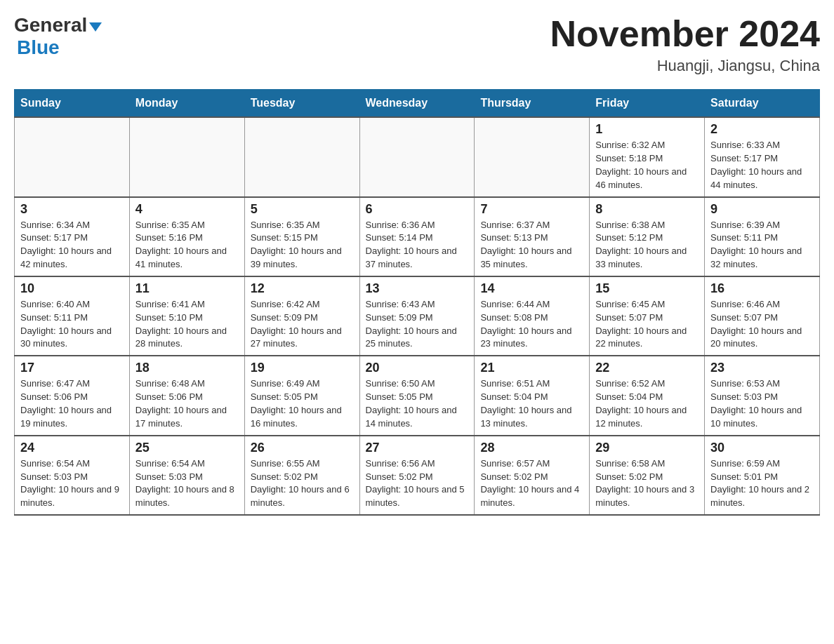  Describe the element at coordinates (72, 316) in the screenshot. I see `calendar-cell: 10Sunrise: 6:40 AM Sunset: 5:11 PM Dayli…` at that location.